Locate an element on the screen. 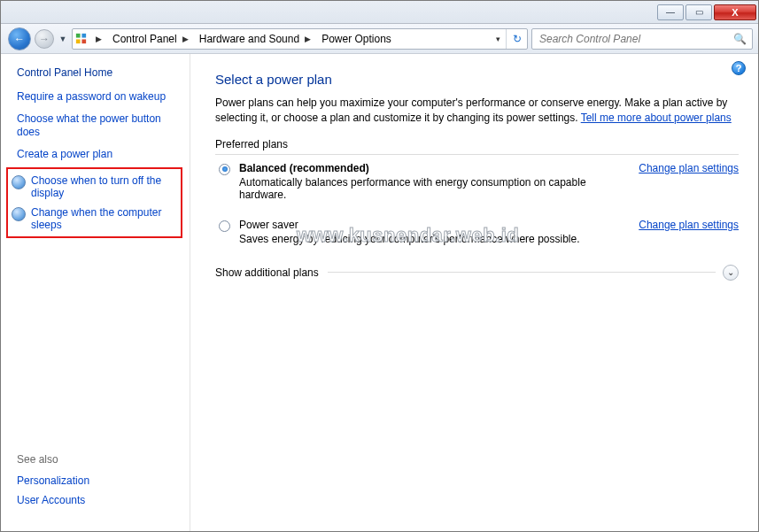 The image size is (759, 532). see-also-user-accounts: User Accounts is located at coordinates (96, 500).